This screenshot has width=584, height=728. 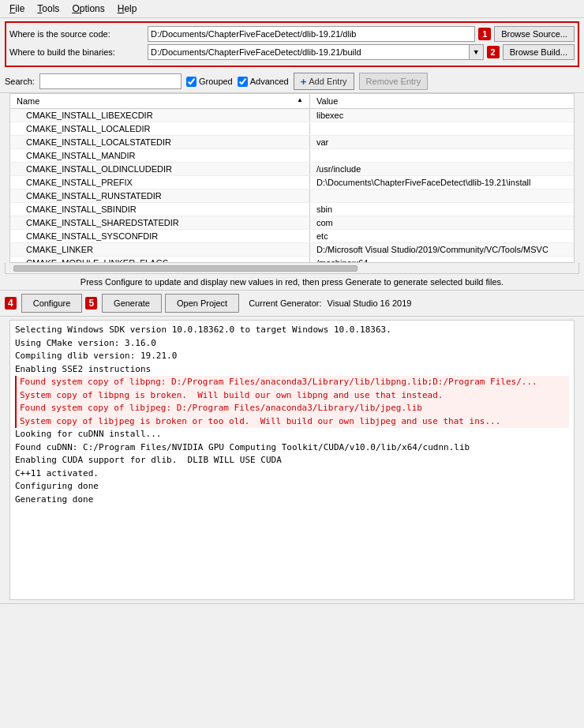 I want to click on build-row: Where to build the binaries: ▼ 2 Browse …, so click(x=292, y=52).